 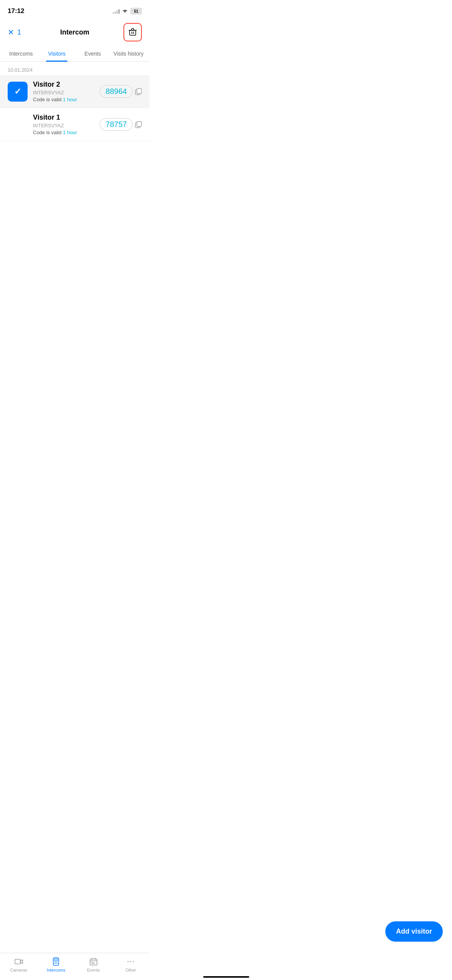 I want to click on page-title: Intercom, so click(x=75, y=32).